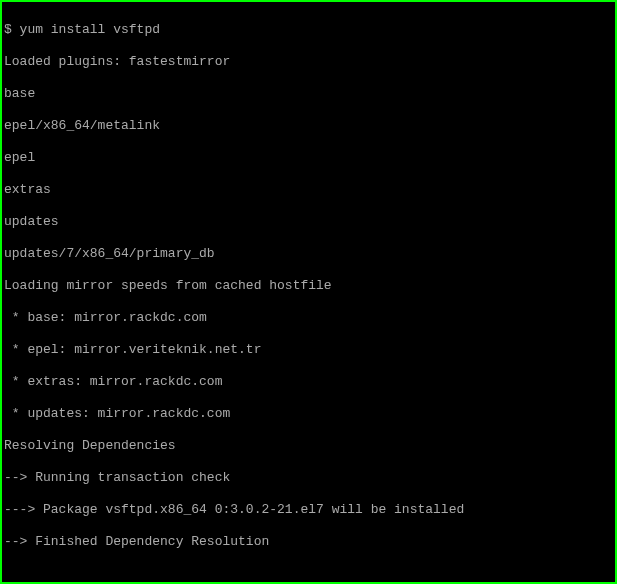 Image resolution: width=617 pixels, height=584 pixels. I want to click on output-line: * extras: mirror.rackdc.com, so click(308, 382).